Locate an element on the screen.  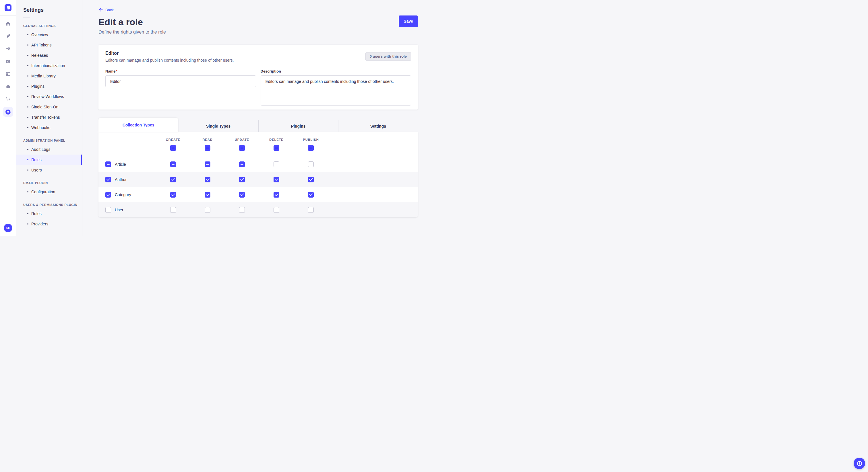
author-publish-checkbox is located at coordinates (311, 180).